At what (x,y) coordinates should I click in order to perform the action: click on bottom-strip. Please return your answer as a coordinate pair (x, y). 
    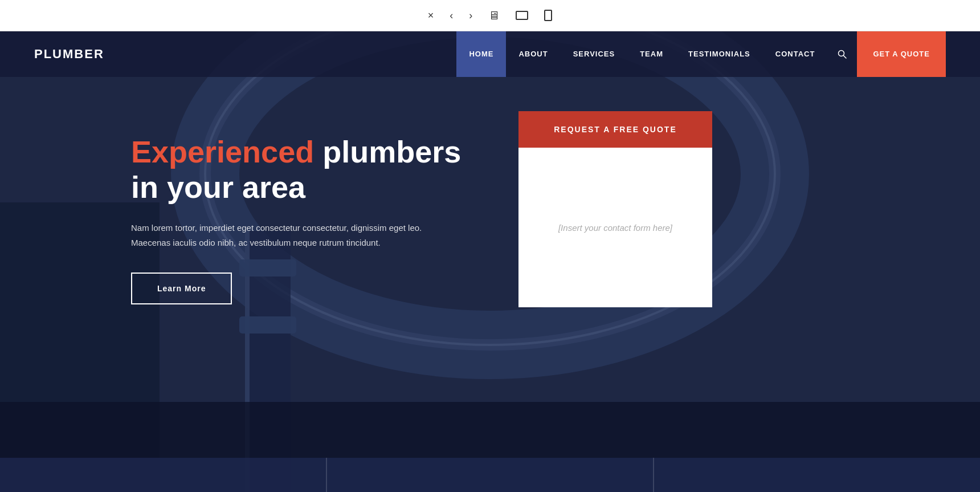
    Looking at the image, I should click on (490, 475).